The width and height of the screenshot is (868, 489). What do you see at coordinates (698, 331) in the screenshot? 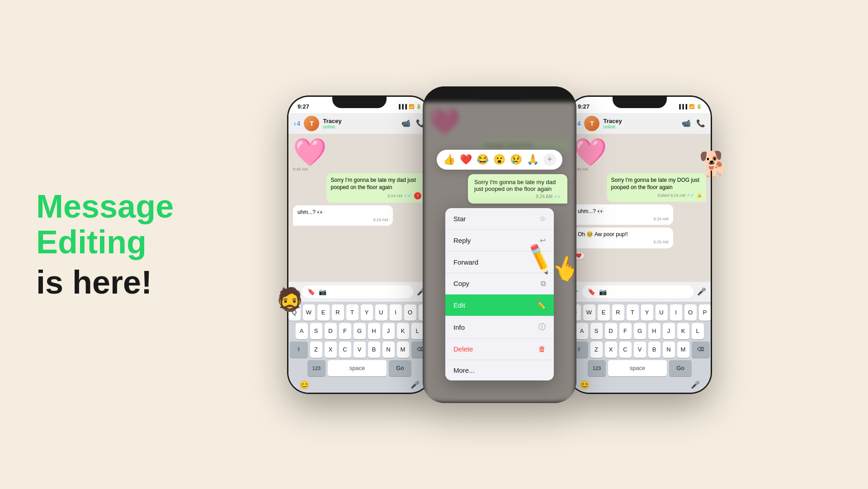
I see `p3-key-L: L` at bounding box center [698, 331].